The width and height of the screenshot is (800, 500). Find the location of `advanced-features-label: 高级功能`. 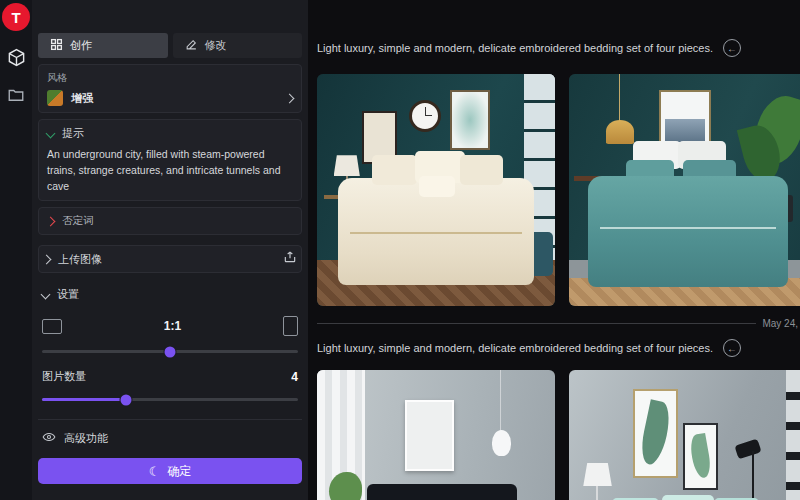

advanced-features-label: 高级功能 is located at coordinates (86, 438).